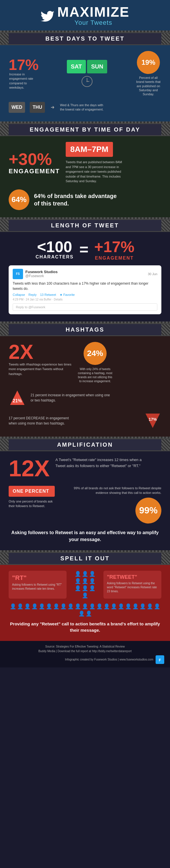 This screenshot has width=170, height=868. I want to click on person-icon-5: 👤, so click(85, 581).